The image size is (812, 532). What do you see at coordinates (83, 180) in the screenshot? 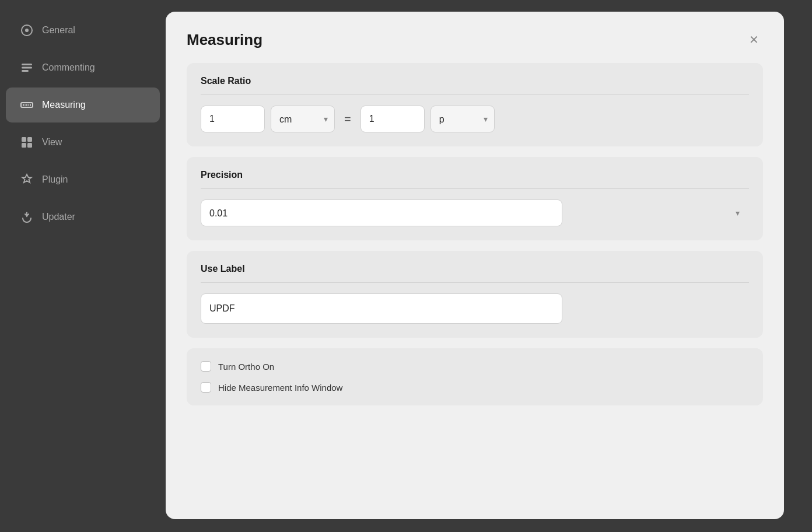
I see `sidebar-item-plugin: Plugin` at bounding box center [83, 180].